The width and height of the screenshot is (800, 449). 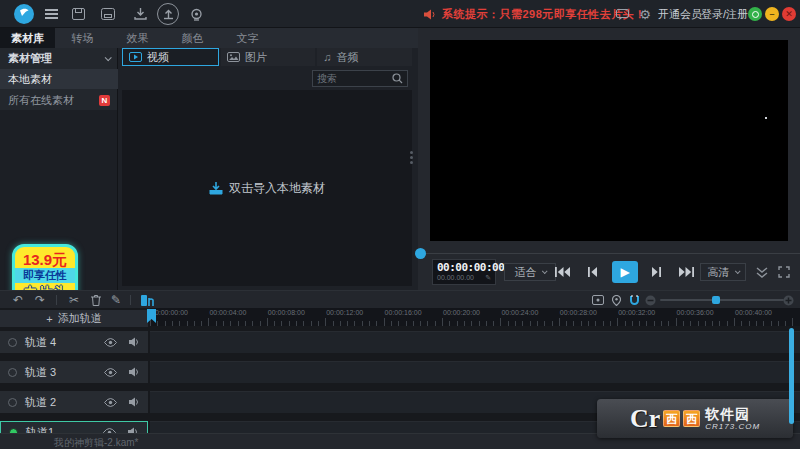 I want to click on main-tab: 文字, so click(x=248, y=38).